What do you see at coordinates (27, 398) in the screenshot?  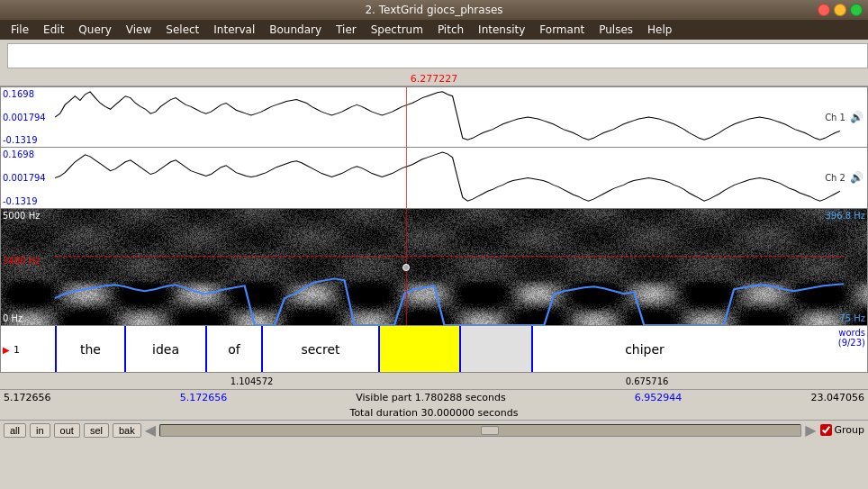 I see `status-time-left-num: 5.172656` at bounding box center [27, 398].